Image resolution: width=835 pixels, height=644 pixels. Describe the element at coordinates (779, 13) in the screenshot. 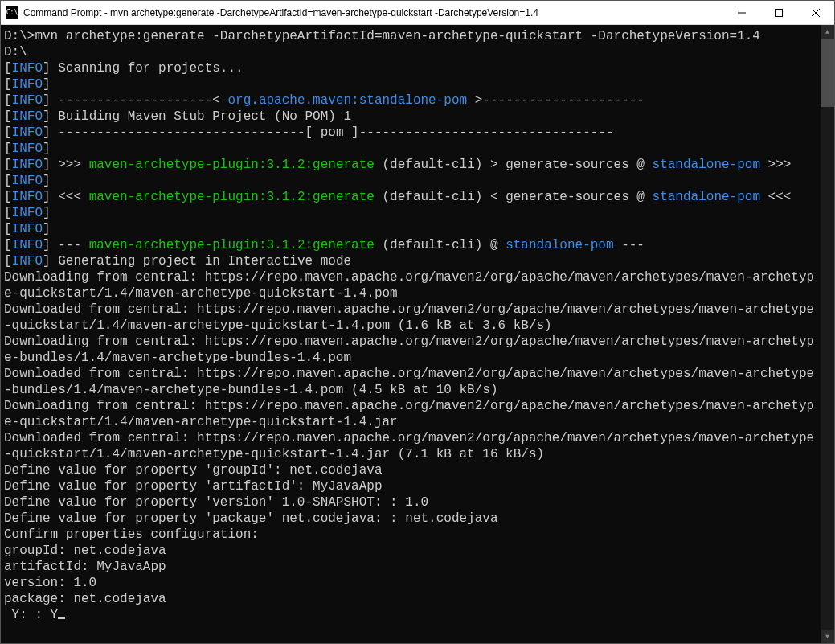

I see `window-controls` at that location.